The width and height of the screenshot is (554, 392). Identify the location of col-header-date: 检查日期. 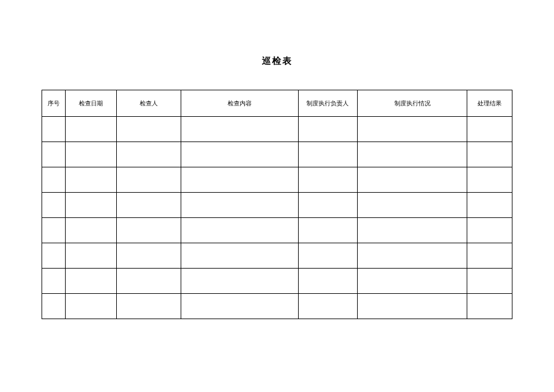
(91, 104).